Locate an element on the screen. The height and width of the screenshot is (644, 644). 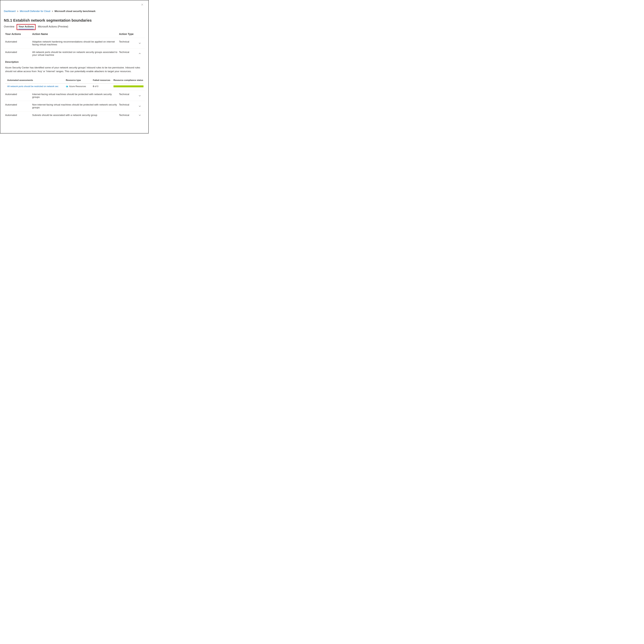
col-failed: Failed resources is located at coordinates (103, 80).